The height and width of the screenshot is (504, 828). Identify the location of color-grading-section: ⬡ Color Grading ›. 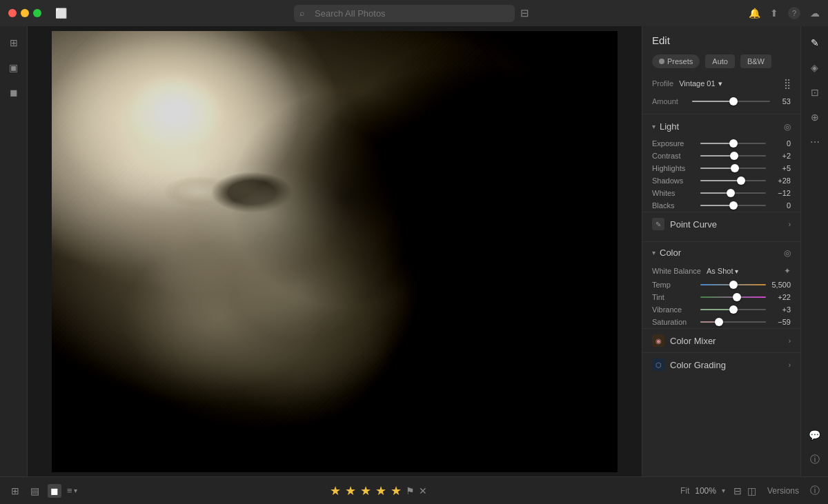
(722, 364).